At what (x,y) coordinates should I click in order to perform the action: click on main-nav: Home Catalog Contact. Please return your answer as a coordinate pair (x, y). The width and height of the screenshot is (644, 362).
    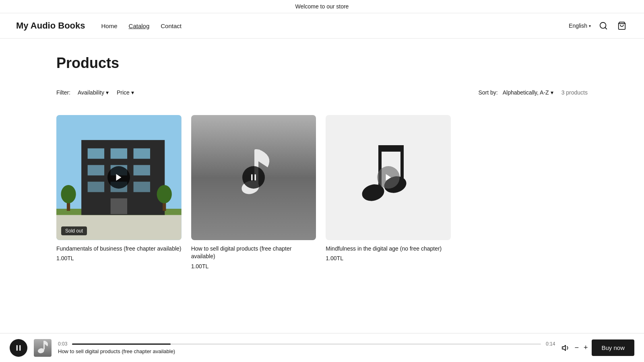
    Looking at the image, I should click on (335, 26).